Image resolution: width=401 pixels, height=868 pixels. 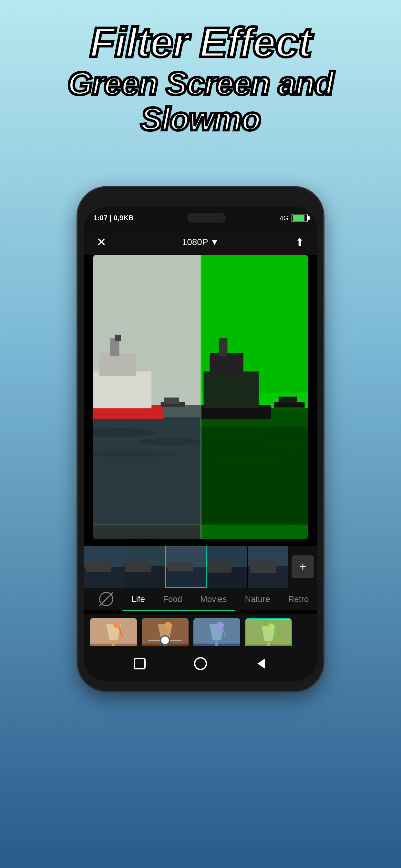 What do you see at coordinates (201, 567) in the screenshot?
I see `timeline-strip: +` at bounding box center [201, 567].